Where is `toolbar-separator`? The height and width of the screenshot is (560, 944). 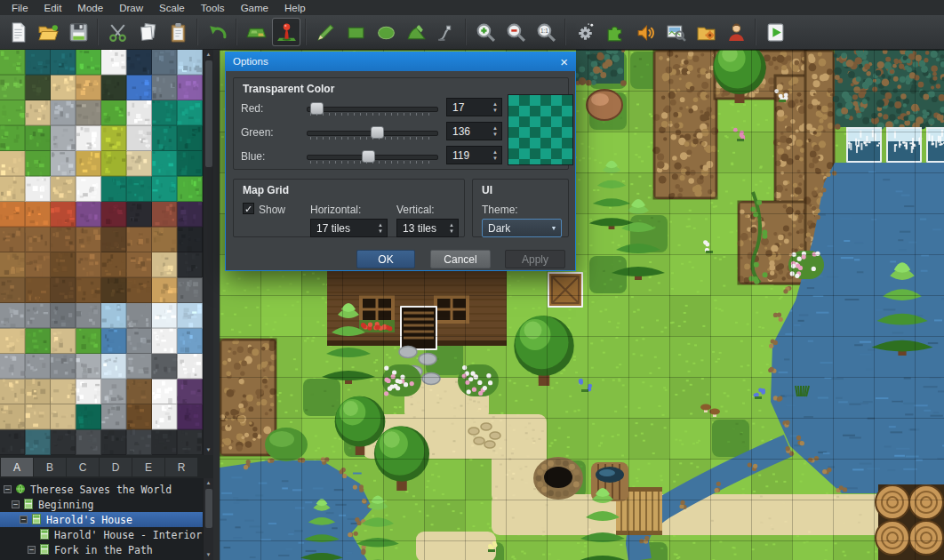 toolbar-separator is located at coordinates (197, 32).